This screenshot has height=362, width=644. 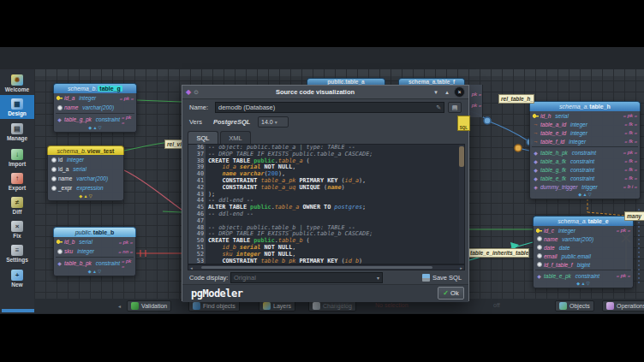 I want to click on table-f-edge-slice: pk »pk », so click(x=476, y=101).